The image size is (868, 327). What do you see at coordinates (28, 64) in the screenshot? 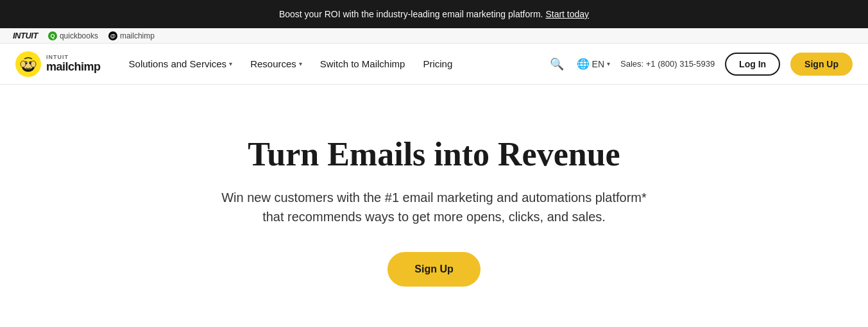
I see `mailchimp-monkey-logo` at bounding box center [28, 64].